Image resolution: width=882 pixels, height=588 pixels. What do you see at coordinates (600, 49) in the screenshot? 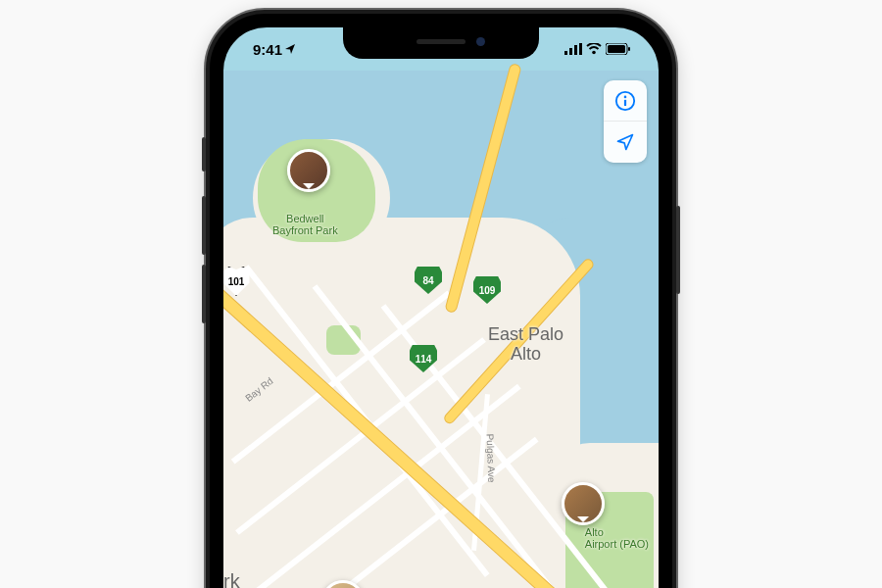
I see `status-right` at bounding box center [600, 49].